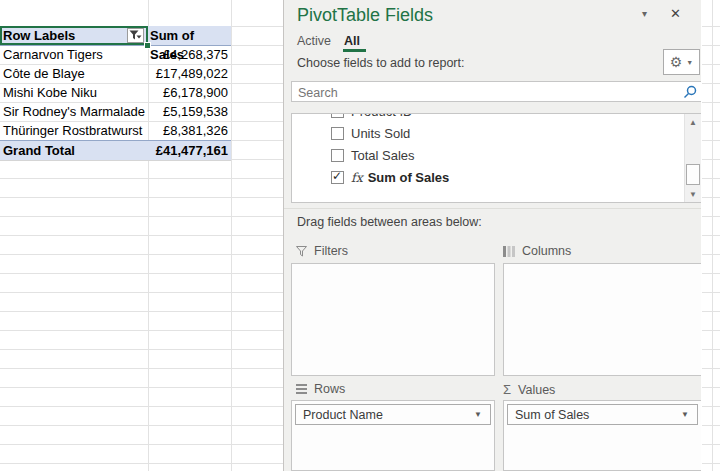 The height and width of the screenshot is (471, 720). What do you see at coordinates (488, 133) in the screenshot?
I see `field-item-units-sold: Units Sold` at bounding box center [488, 133].